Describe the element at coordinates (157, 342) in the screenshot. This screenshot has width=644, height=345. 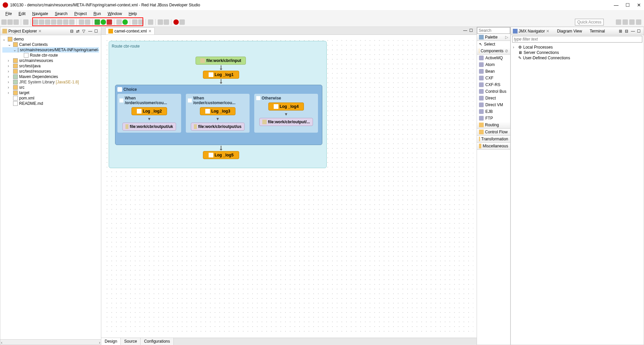
I see `bottom-tab-configurations: Configurations` at that location.